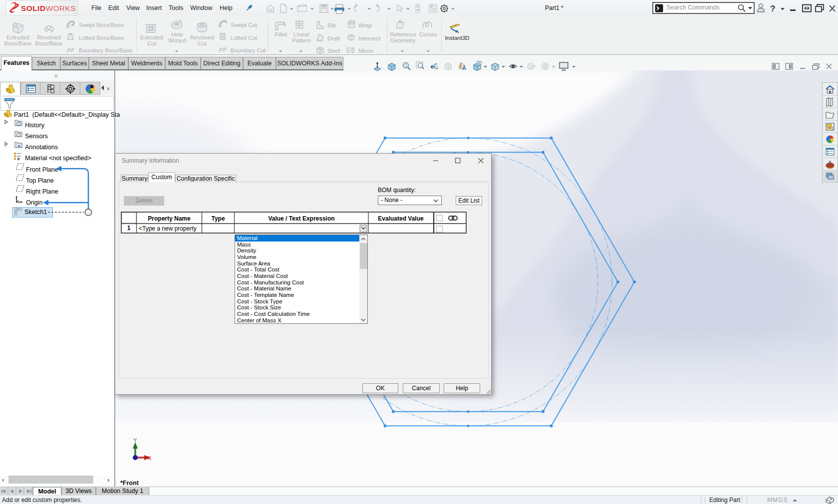  I want to click on svg-text: Value / Text Expression, so click(301, 219).